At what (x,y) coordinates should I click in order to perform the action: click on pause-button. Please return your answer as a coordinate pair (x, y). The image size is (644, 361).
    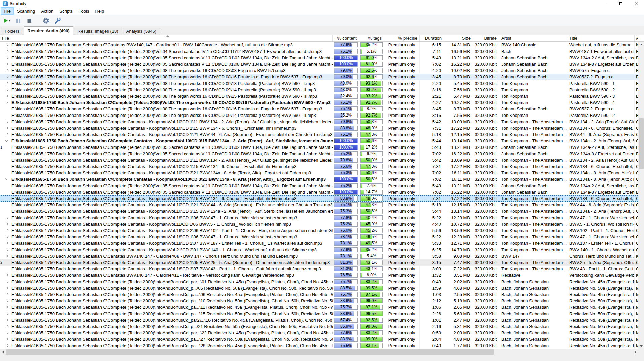
    Looking at the image, I should click on (18, 21).